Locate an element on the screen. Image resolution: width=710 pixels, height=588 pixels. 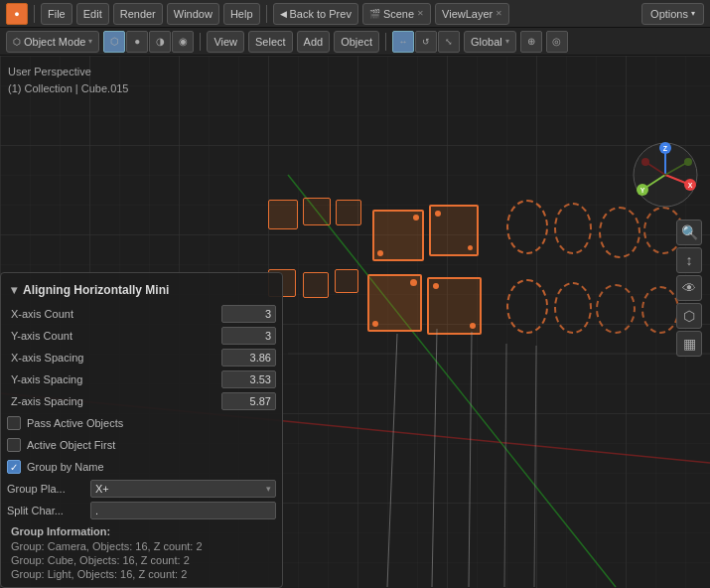
info-row-3: Group: Light, Objects: 16, Z count: 2 is located at coordinates (141, 574).